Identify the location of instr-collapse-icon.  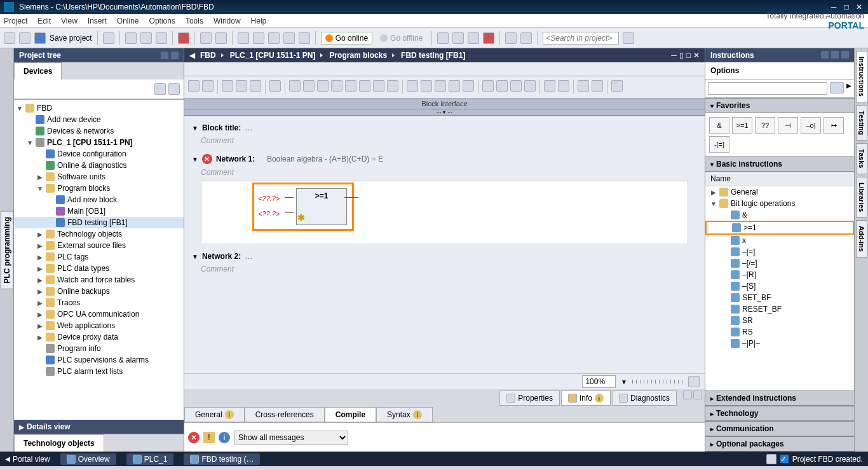
(845, 55).